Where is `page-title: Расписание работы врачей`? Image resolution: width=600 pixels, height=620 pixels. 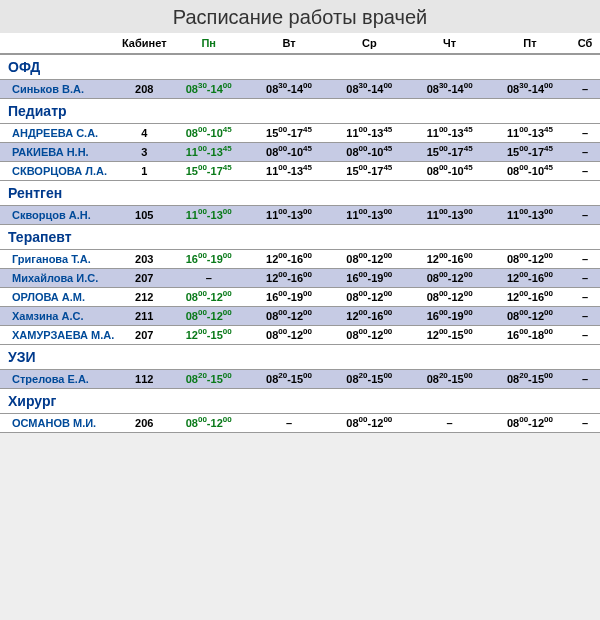
page-title: Расписание работы врачей is located at coordinates (300, 16).